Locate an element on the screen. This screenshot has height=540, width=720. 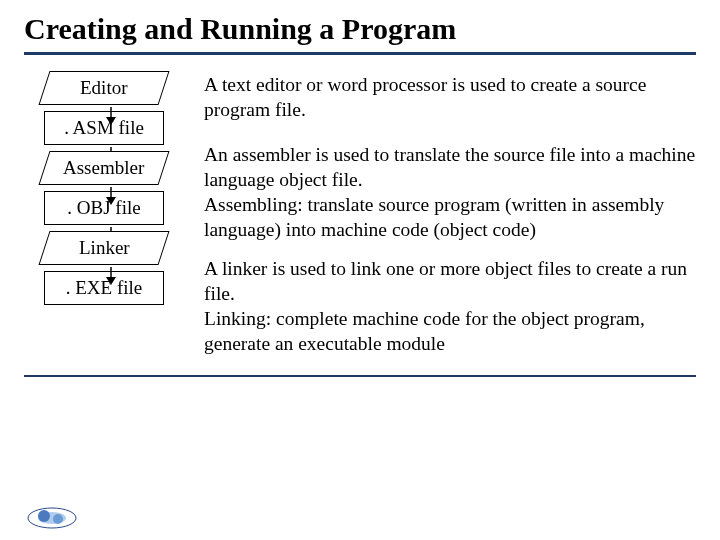
desc-assembler: An assembler is used to translate the so… is located at coordinates (450, 193).